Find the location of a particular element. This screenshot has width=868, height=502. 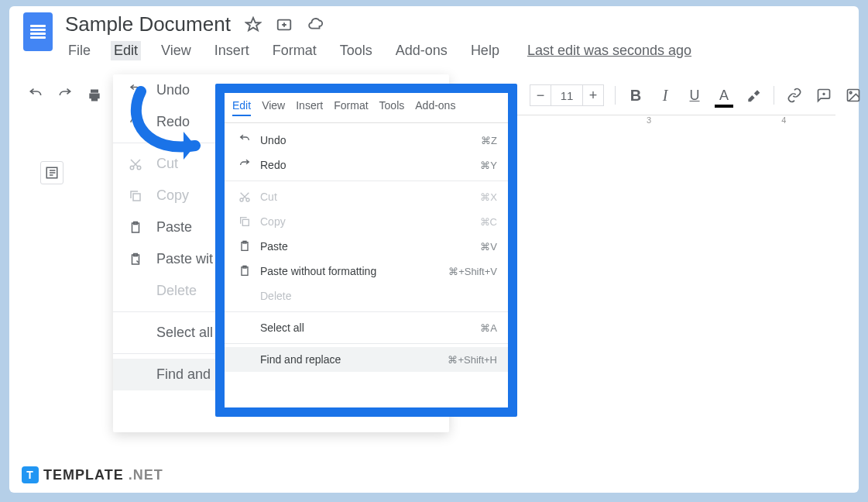

cut-icon is located at coordinates (245, 197).